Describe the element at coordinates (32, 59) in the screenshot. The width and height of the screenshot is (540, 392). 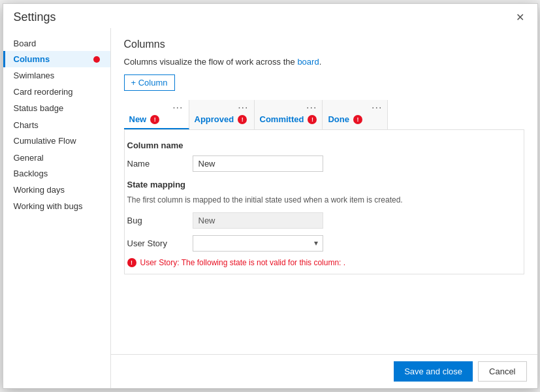
I see `sidebar-item-columns-label: Columns` at that location.